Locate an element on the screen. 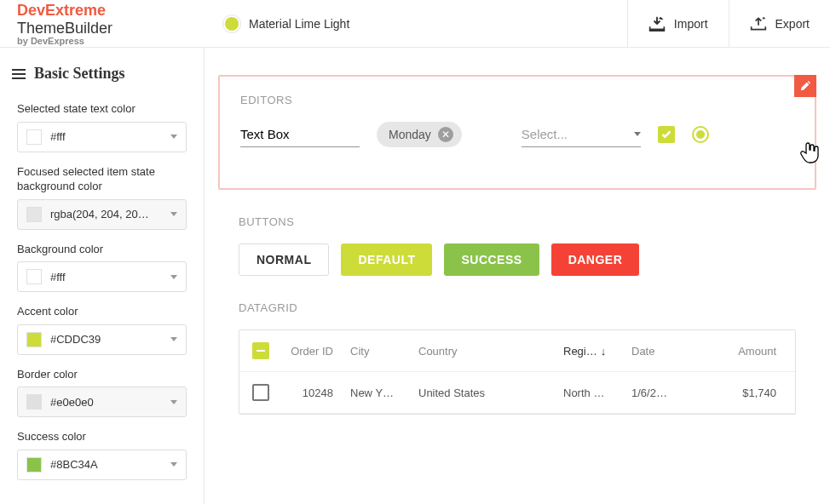 The height and width of the screenshot is (504, 830). default-button: DEFAULT is located at coordinates (387, 260).